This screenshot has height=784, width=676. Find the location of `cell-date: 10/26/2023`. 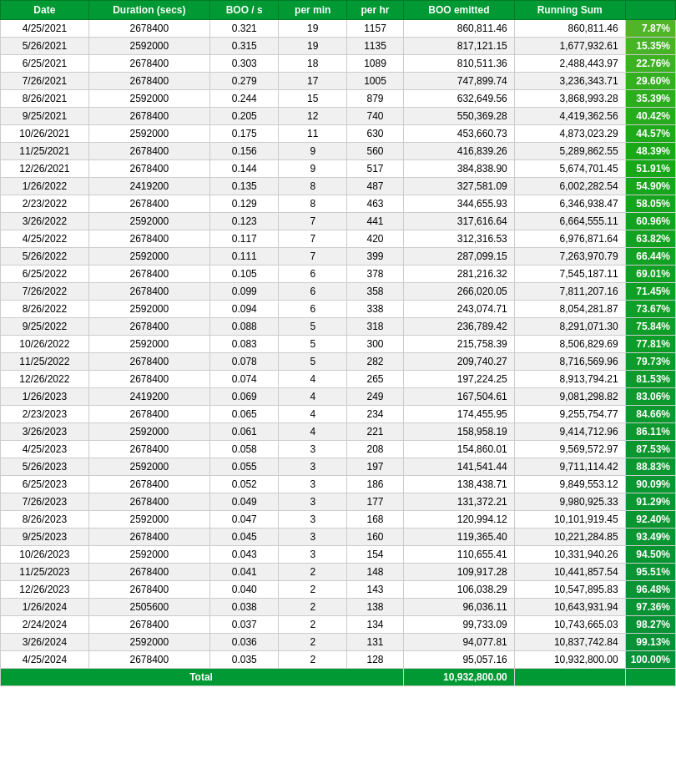

cell-date: 10/26/2023 is located at coordinates (45, 554).